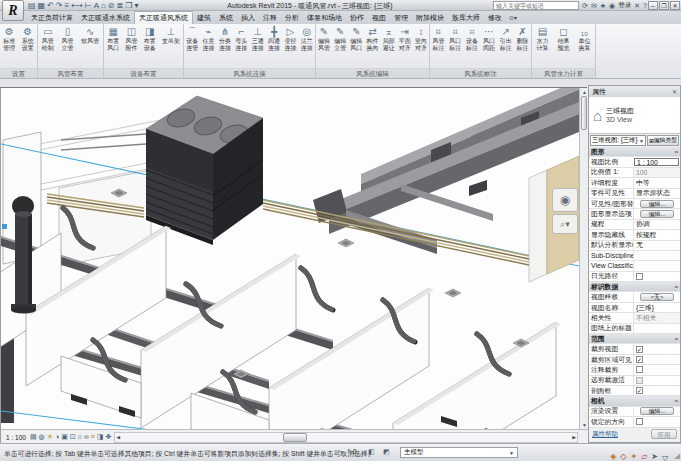  I want to click on text-icon: A, so click(96, 6).